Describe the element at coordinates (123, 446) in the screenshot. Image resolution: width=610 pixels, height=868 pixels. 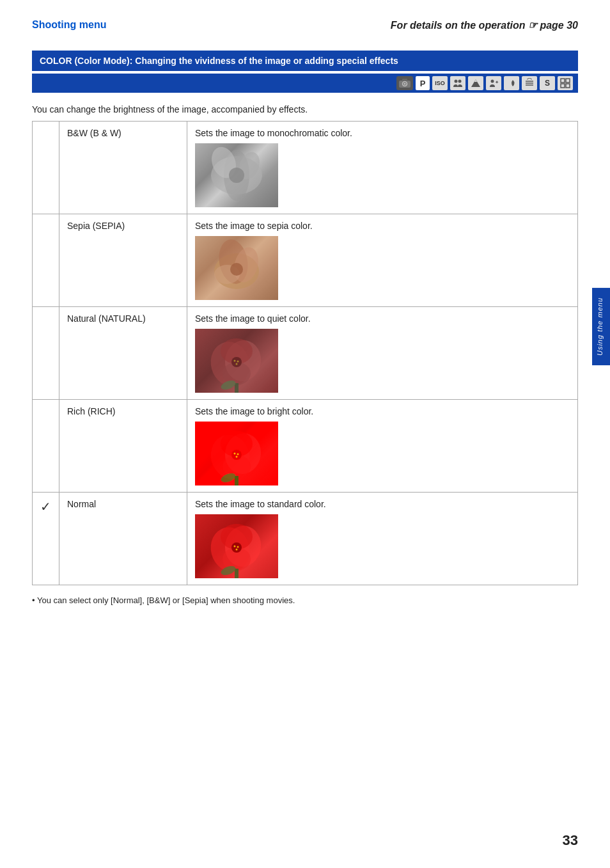
I see `mode-name: Rich (RICH)` at that location.